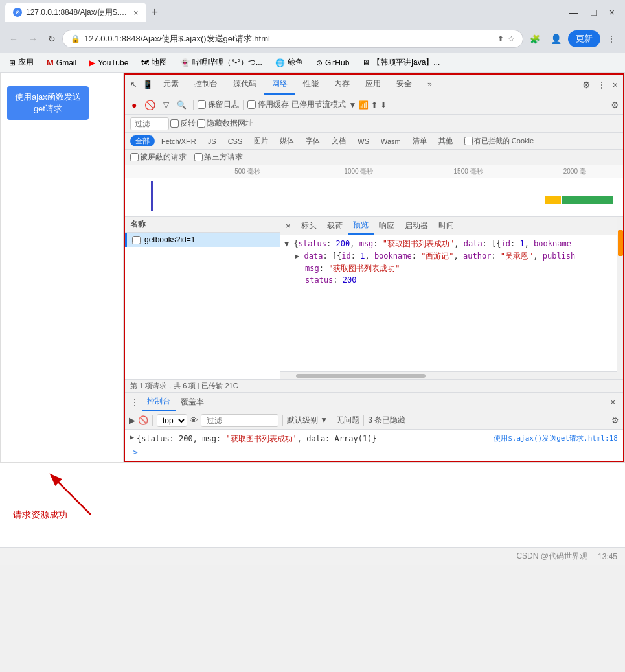 This screenshot has height=672, width=625. I want to click on record-btn: ●, so click(134, 105).